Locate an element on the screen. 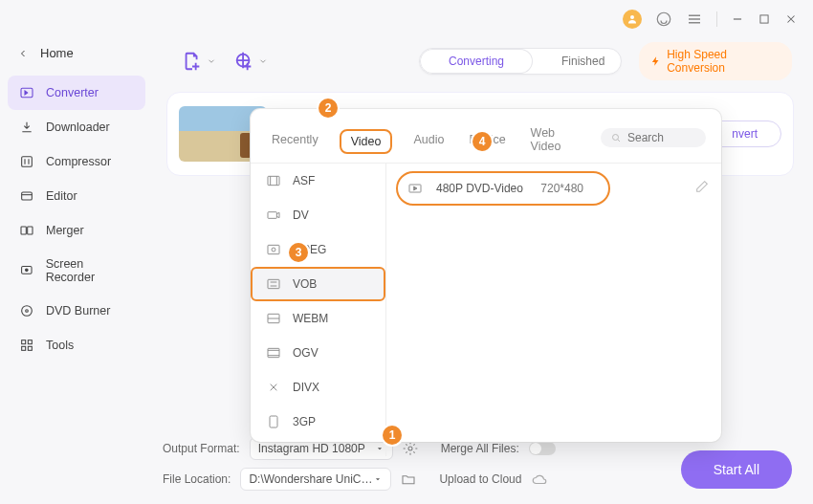 Image resolution: width=813 pixels, height=504 pixels. high-speed-label: High Speed Conversion is located at coordinates (723, 61).